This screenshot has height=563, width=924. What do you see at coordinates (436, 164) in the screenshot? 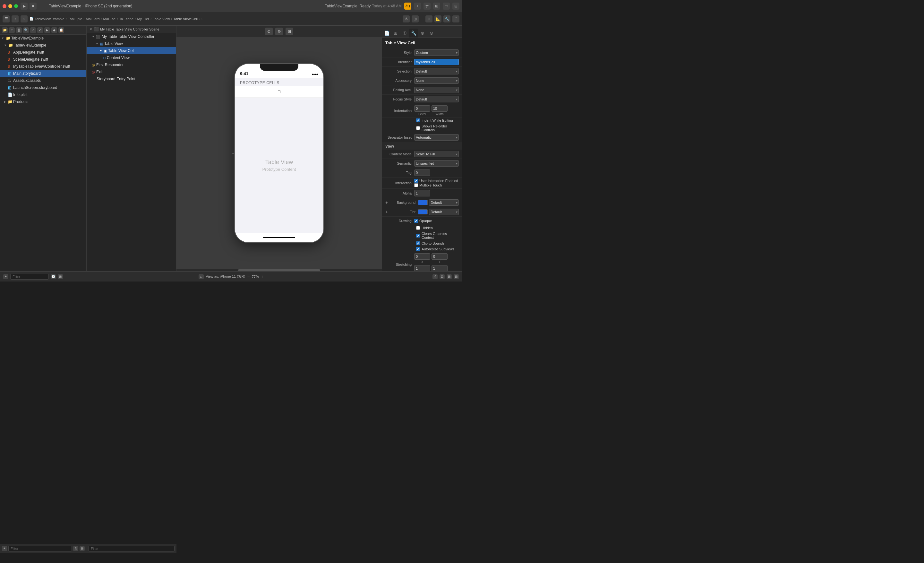
I see `semantic-select: Unspecified` at bounding box center [436, 164].